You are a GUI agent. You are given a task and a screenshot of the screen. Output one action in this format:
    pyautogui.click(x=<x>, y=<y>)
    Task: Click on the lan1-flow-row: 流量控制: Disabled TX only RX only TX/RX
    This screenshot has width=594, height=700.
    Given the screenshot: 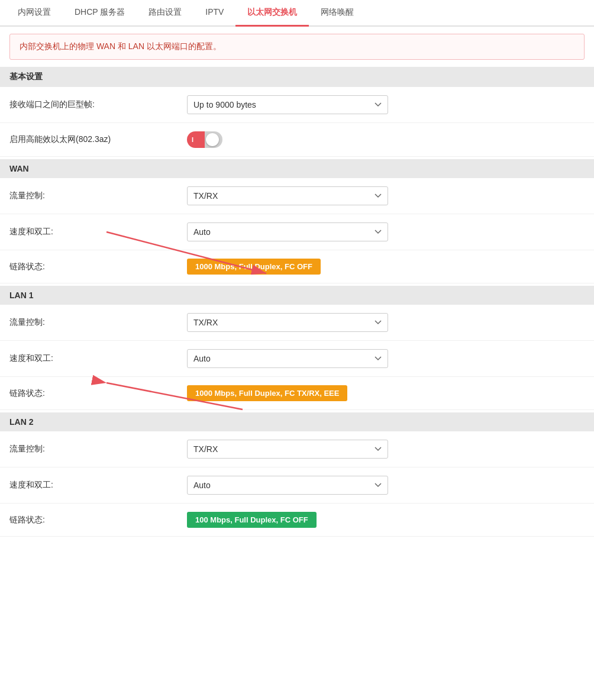 What is the action you would take?
    pyautogui.click(x=297, y=323)
    